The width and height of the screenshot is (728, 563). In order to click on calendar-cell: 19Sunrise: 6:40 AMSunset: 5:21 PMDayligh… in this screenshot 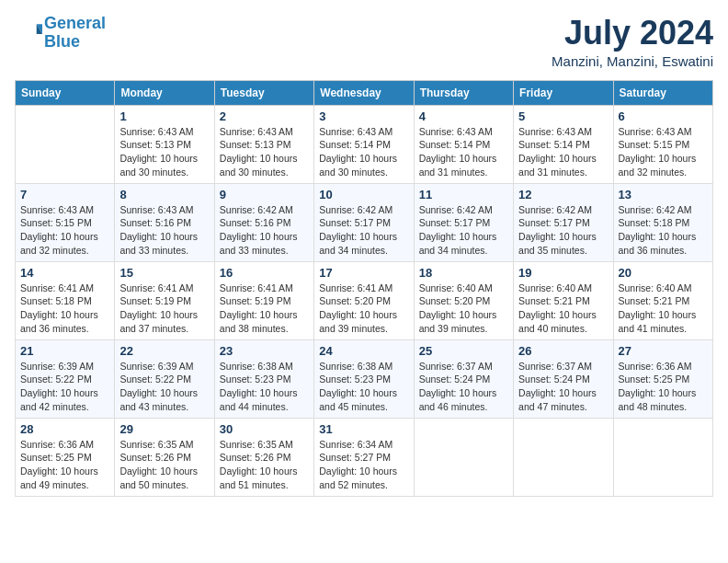, I will do `click(563, 300)`.